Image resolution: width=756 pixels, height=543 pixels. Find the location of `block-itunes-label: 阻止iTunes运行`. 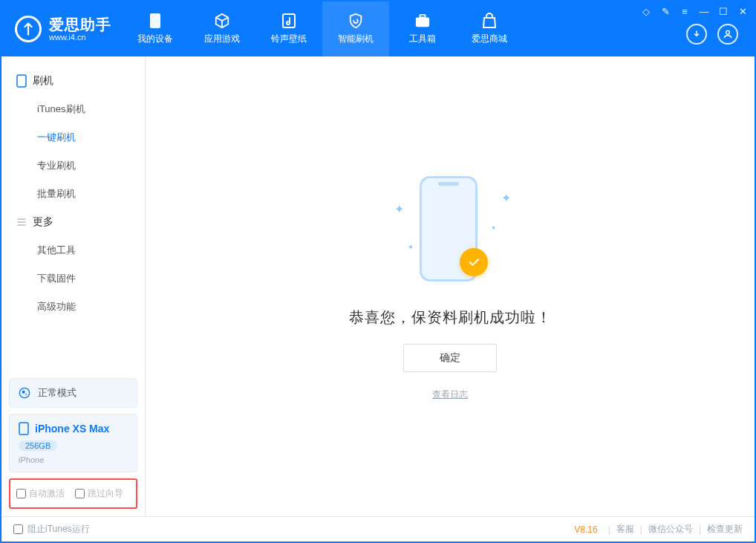

block-itunes-label: 阻止iTunes运行 is located at coordinates (59, 529).